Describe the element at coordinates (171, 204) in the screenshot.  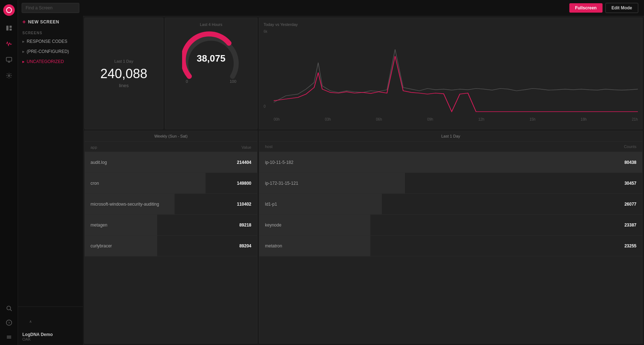
I see `table-row: microsoft-windows-security-auditing 1104…` at that location.